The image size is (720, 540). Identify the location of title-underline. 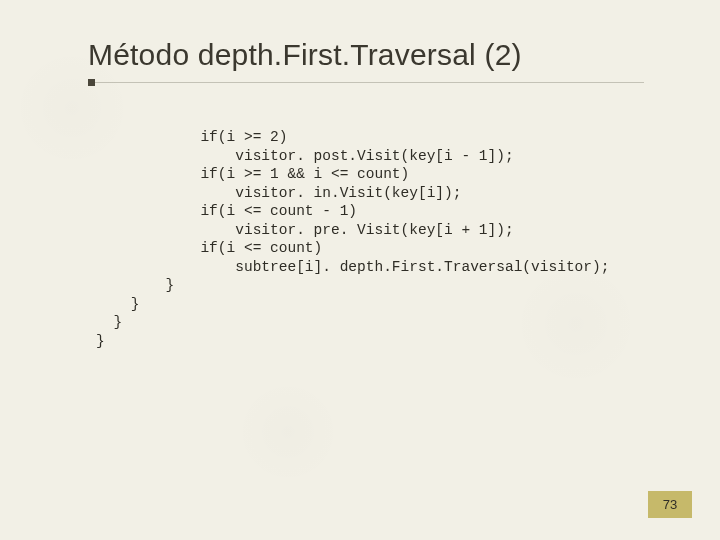
(366, 82).